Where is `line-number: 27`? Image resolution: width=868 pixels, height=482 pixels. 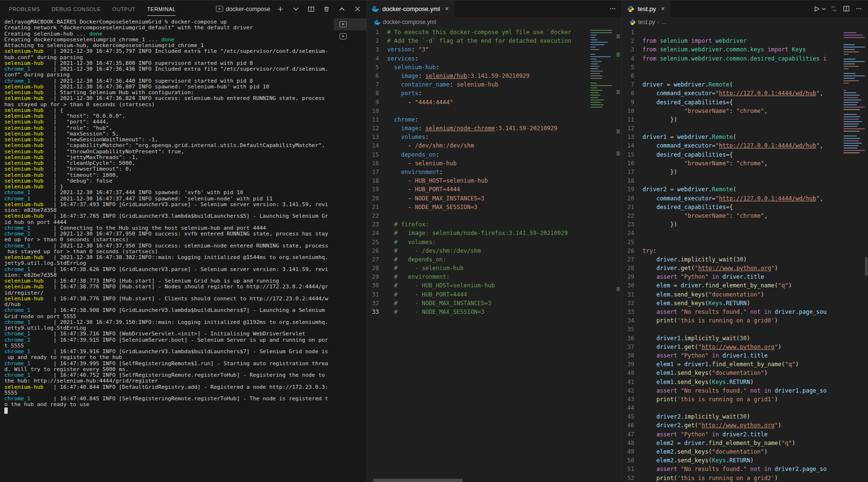 line-number: 27 is located at coordinates (632, 260).